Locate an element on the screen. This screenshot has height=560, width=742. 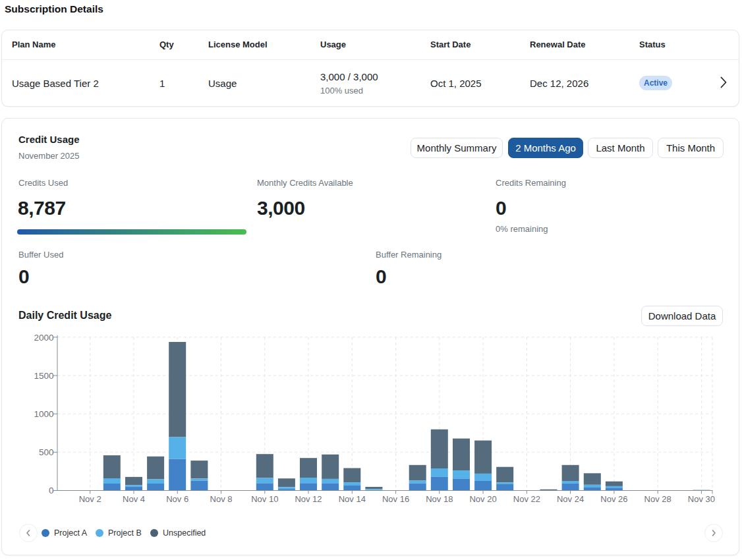
svg-text: Nov 6 is located at coordinates (177, 499).